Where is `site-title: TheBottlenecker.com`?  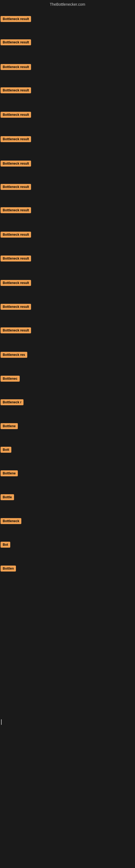
site-title: TheBottlenecker.com is located at coordinates (68, 4).